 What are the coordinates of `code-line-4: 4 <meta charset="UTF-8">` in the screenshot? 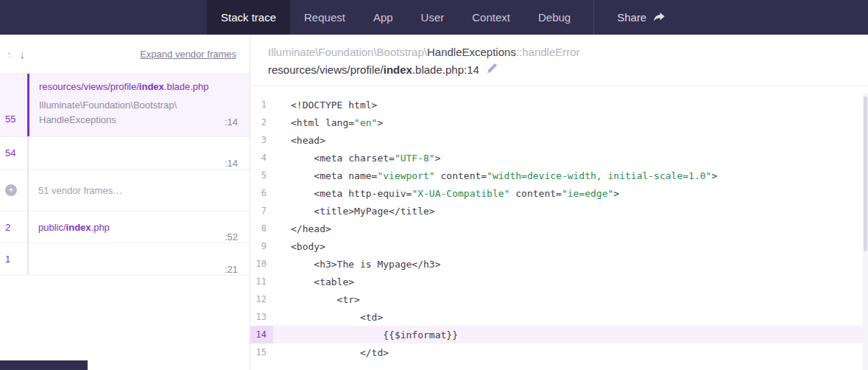 It's located at (560, 158).